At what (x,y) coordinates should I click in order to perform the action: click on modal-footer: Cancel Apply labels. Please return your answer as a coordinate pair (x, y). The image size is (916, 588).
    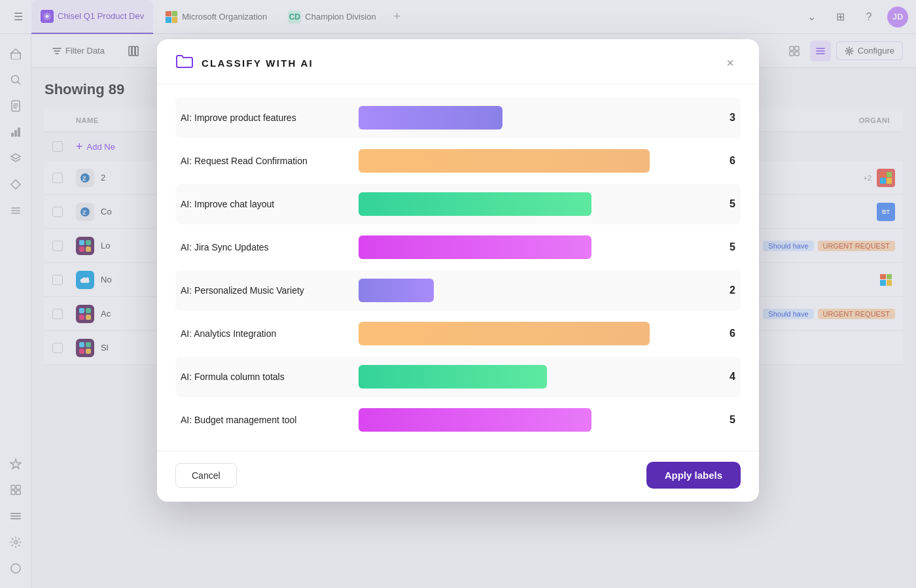
    Looking at the image, I should click on (458, 476).